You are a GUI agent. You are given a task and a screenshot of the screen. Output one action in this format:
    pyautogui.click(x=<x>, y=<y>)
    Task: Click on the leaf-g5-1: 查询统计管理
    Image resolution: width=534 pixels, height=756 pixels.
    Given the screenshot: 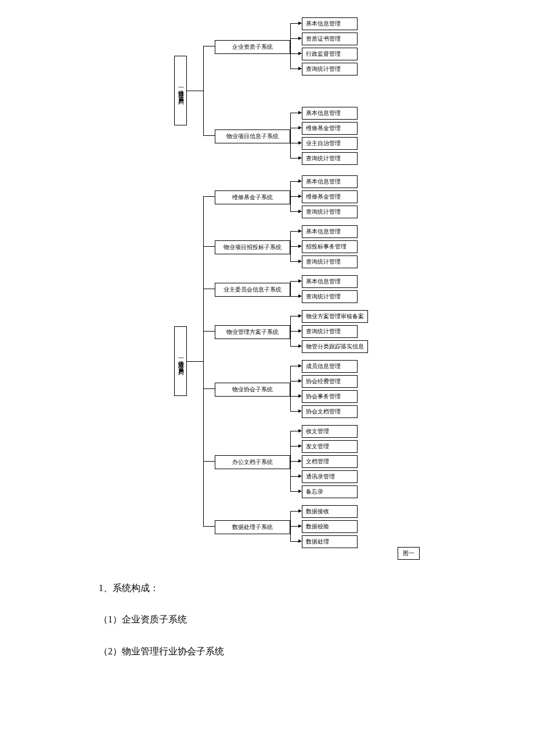 What is the action you would take?
    pyautogui.click(x=330, y=332)
    